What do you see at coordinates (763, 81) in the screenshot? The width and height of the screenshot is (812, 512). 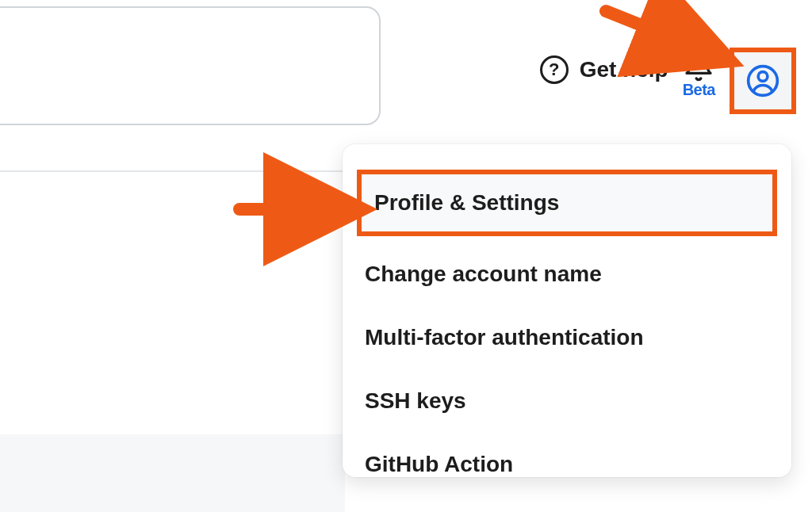 I see `avatar-button` at bounding box center [763, 81].